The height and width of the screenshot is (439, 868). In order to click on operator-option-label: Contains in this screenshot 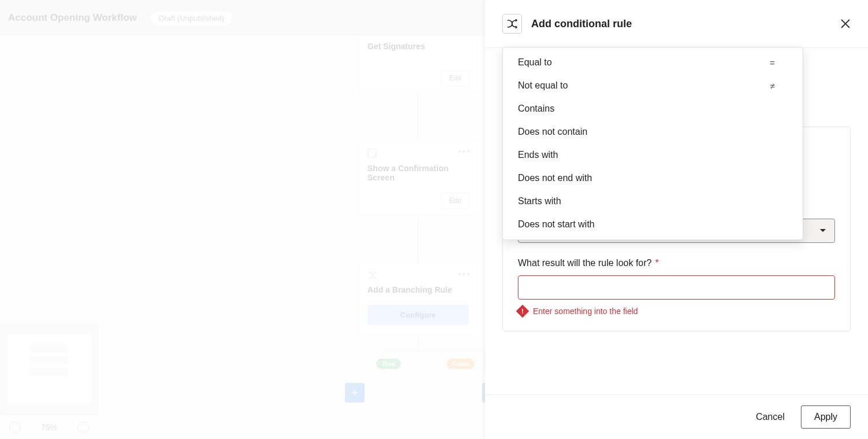, I will do `click(536, 109)`.